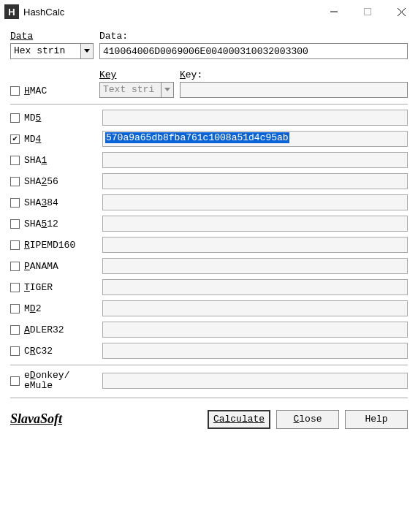 This screenshot has height=532, width=418. Describe the element at coordinates (209, 181) in the screenshot. I see `hash-row-sha256: SHA256` at that location.